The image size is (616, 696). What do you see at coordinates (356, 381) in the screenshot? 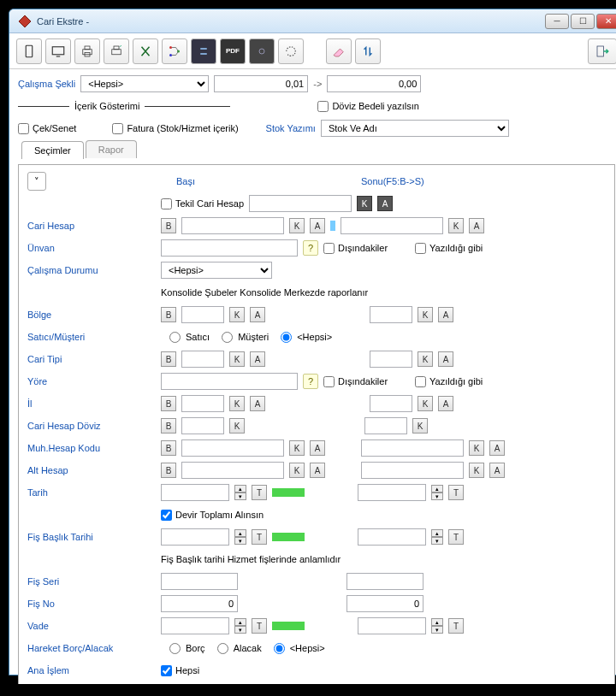
I see `disindakiler-checkbox2: Dışındakiler` at bounding box center [356, 381].